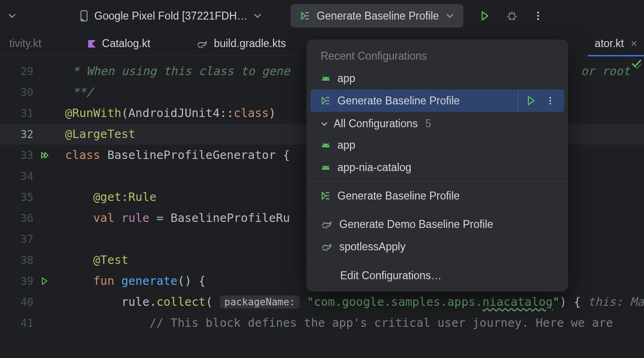 Image resolution: width=644 pixels, height=358 pixels. I want to click on param-hint: packageName:, so click(260, 302).